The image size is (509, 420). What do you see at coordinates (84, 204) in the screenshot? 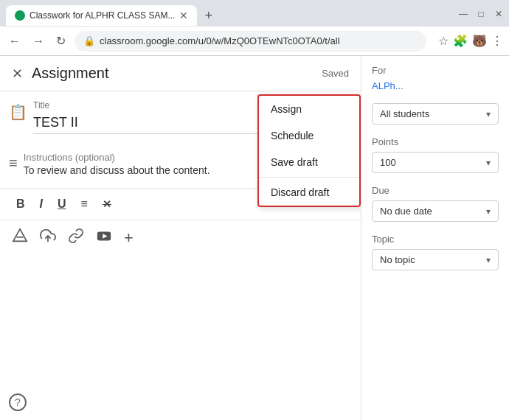
I see `list-button: ≡` at bounding box center [84, 204].